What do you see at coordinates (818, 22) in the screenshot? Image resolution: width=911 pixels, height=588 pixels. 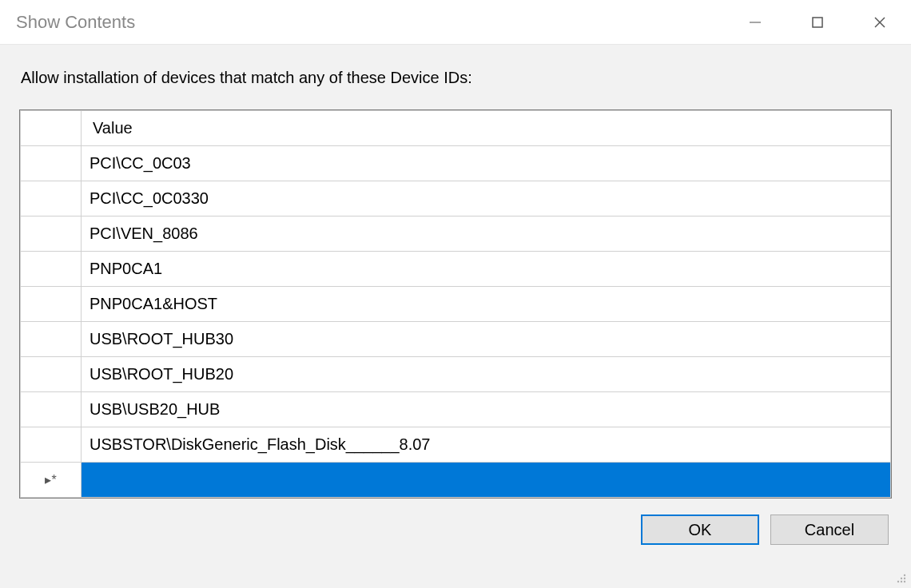 I see `window-controls` at bounding box center [818, 22].